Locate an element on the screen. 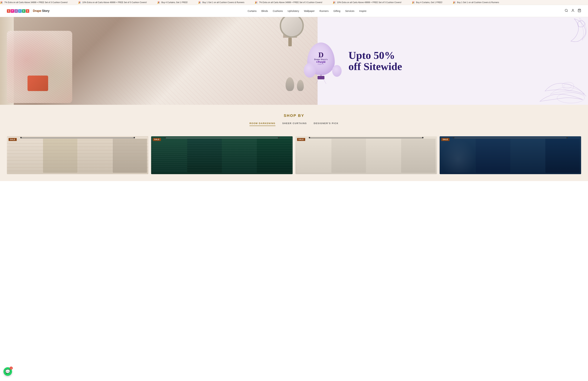 The image size is (588, 381). product-card-4: SALE is located at coordinates (510, 155).